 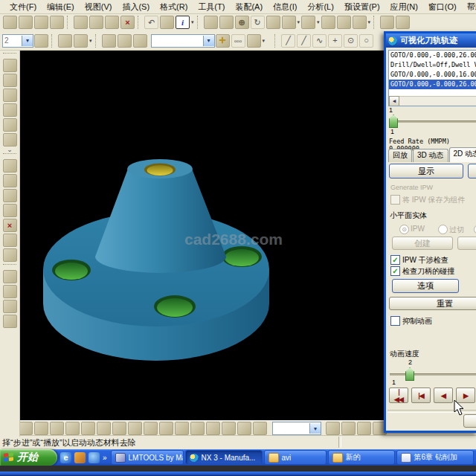 I want to click on line-at-angle-icon: ╱, so click(x=303, y=41).